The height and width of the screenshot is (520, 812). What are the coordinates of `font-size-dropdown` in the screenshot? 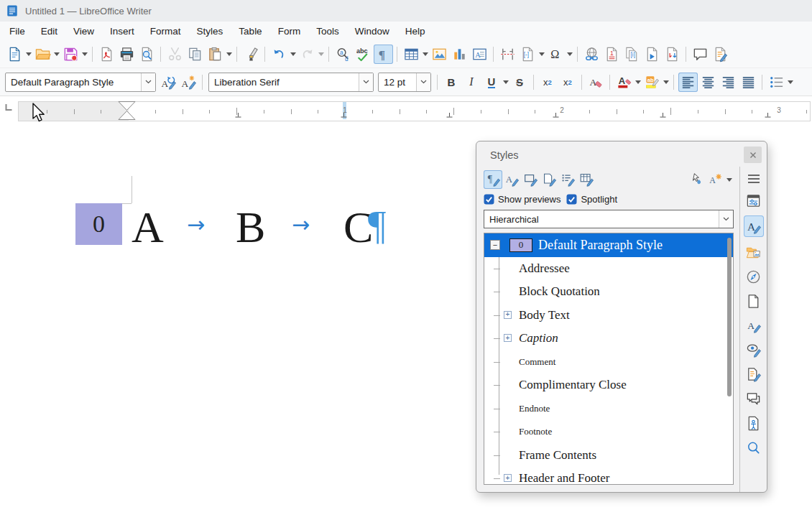 It's located at (423, 82).